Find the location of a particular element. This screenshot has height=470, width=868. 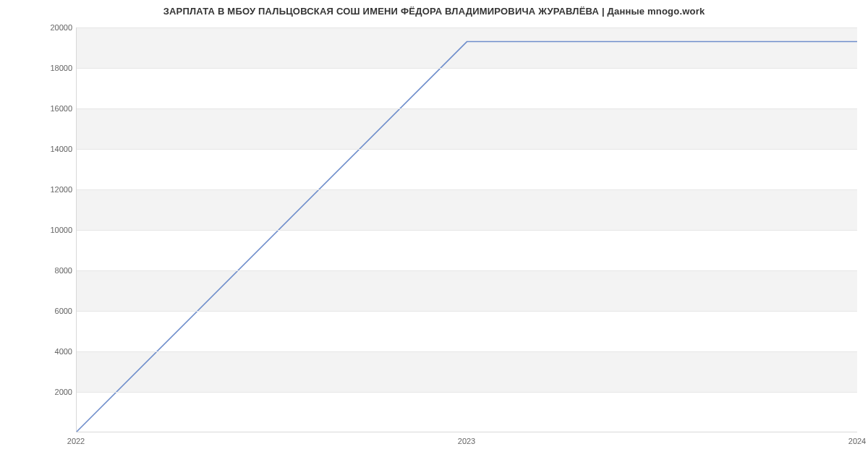

x-tick-label: 2023 is located at coordinates (467, 441).